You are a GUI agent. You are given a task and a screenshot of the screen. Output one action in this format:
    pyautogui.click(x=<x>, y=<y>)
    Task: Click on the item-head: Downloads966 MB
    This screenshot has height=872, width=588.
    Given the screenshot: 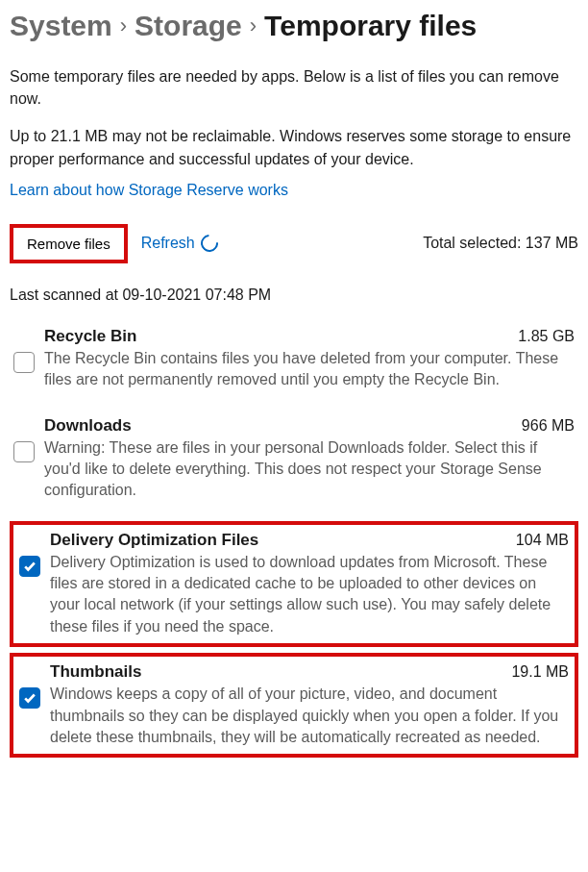 What is the action you would take?
    pyautogui.click(x=309, y=426)
    